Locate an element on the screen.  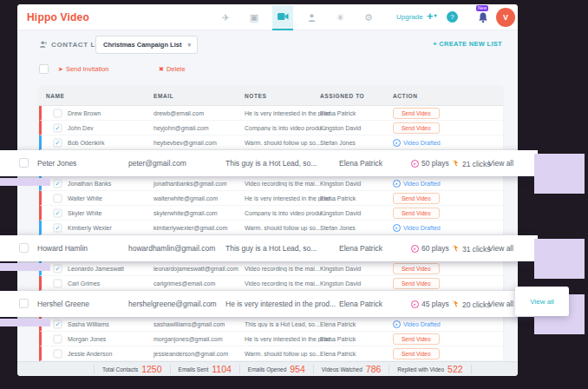
table-row: ✓Bob Odenkirkheybevbev@gmail.comWarm. sh… is located at coordinates (271, 142).